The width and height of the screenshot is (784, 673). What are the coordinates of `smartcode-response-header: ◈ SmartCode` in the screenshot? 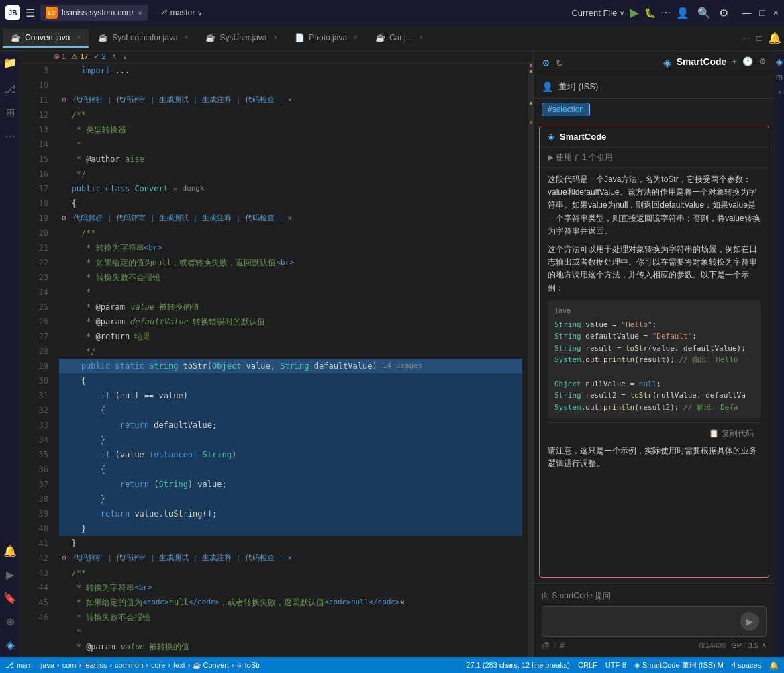 It's located at (654, 137).